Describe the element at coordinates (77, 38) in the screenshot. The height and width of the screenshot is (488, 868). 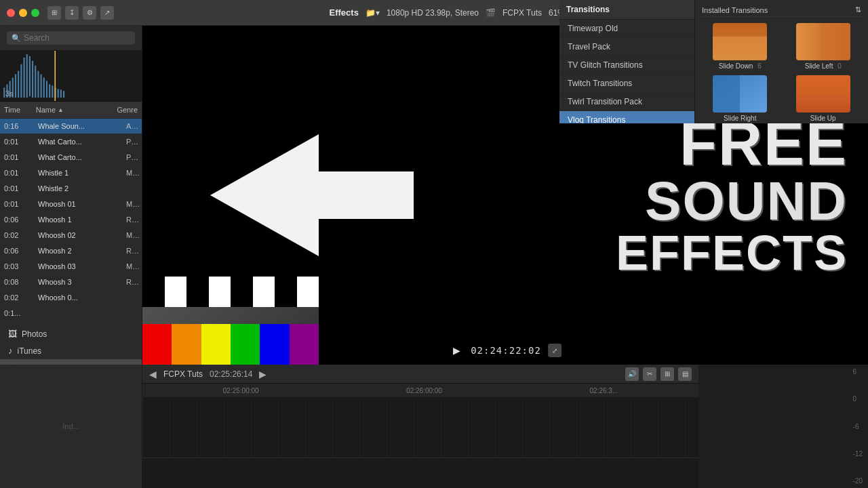
I see `search-input` at that location.